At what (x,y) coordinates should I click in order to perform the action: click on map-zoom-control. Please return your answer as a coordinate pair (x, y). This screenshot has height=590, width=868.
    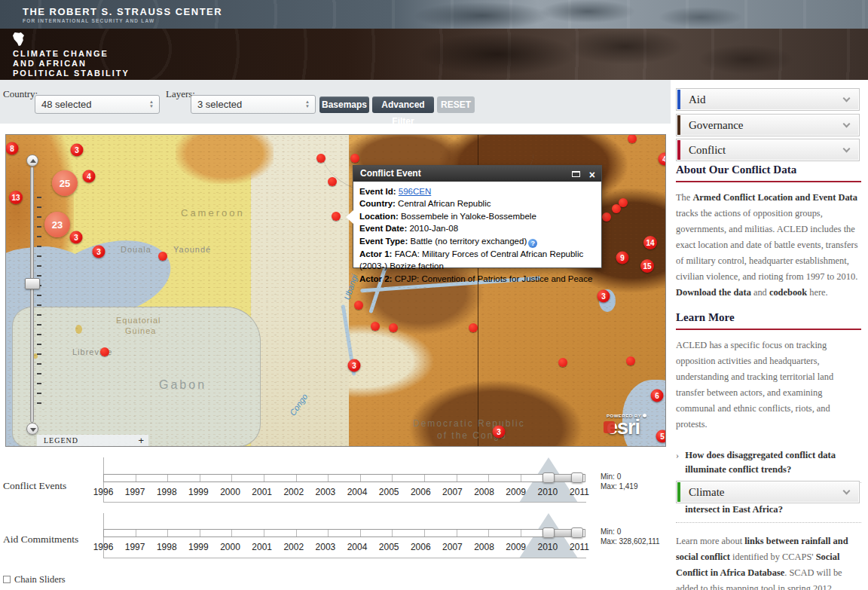
    Looking at the image, I should click on (33, 295).